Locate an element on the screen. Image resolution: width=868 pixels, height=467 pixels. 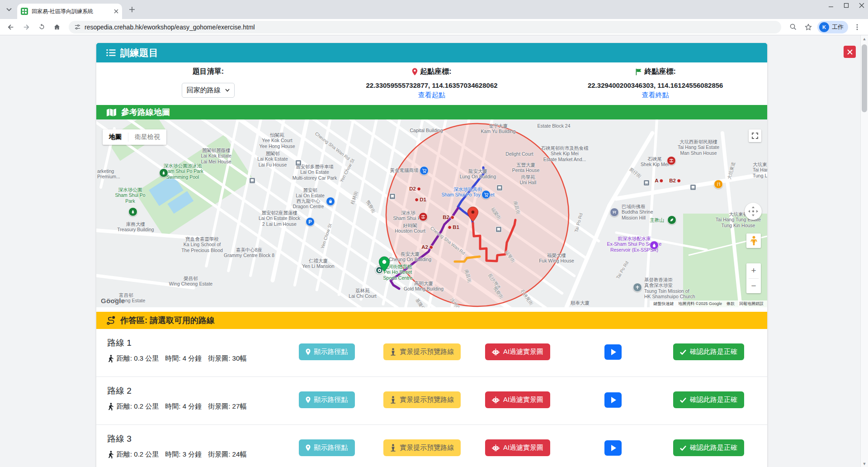
panel-close-button is located at coordinates (850, 52).